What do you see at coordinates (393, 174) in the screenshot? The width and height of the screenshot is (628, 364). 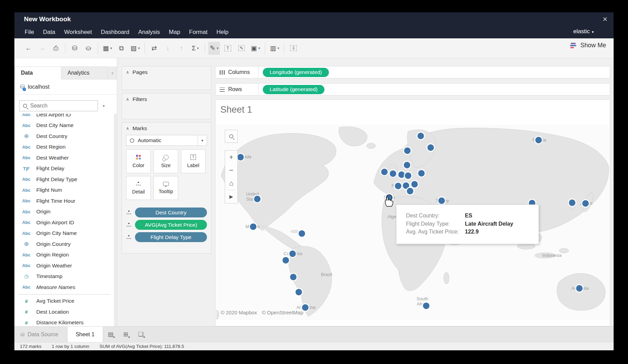 I see `map-mark-united-kingdom` at bounding box center [393, 174].